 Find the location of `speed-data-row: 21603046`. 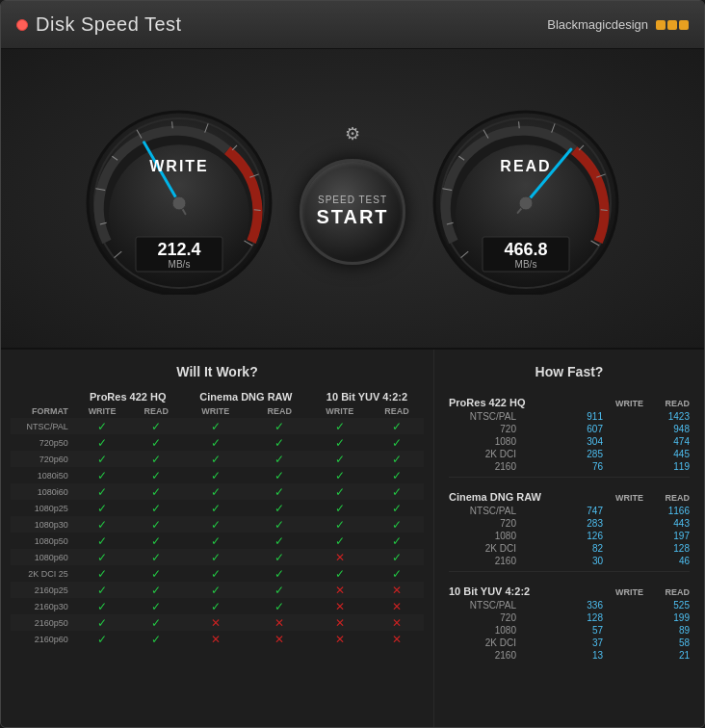

speed-data-row: 21603046 is located at coordinates (569, 560).